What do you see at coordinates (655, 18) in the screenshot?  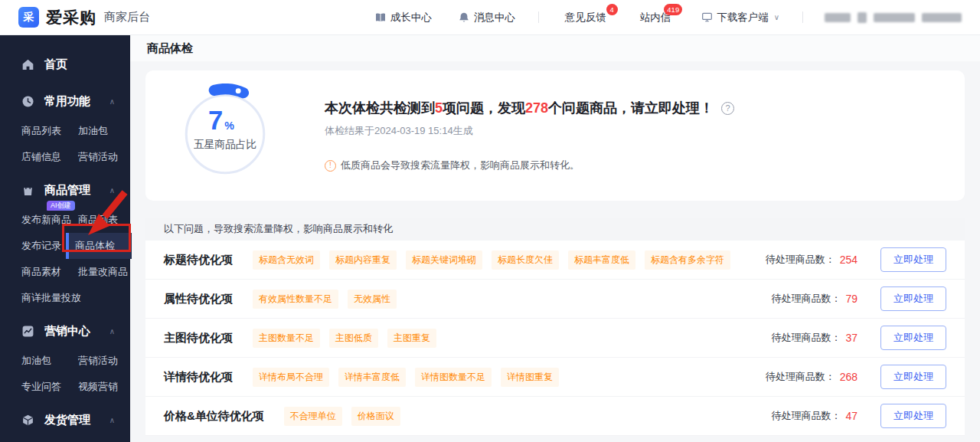 I see `top-nav: 成长中心 消息中心 意见反馈 4 站内信 419 下载客户端 ∨` at bounding box center [655, 18].